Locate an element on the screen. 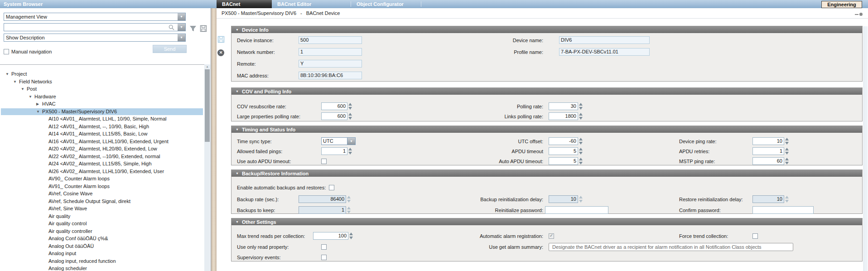 This screenshot has height=271, width=868. tree-item: Air quality is located at coordinates (102, 217).